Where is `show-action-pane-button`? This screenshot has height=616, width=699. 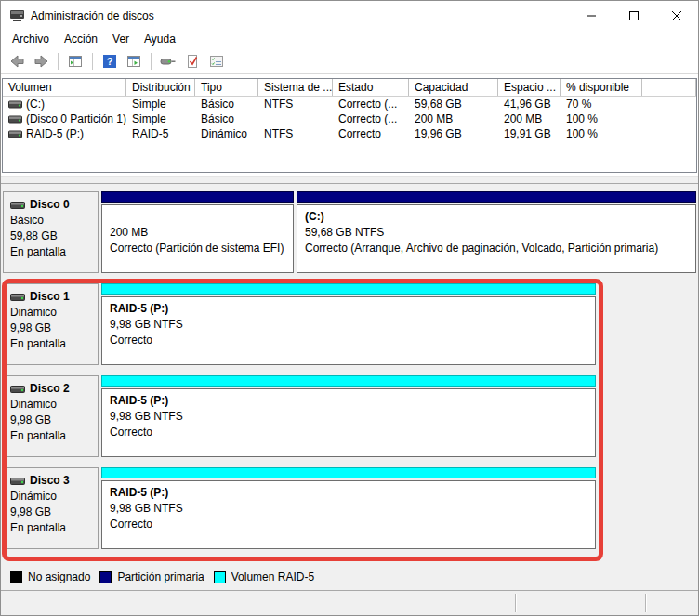 show-action-pane-button is located at coordinates (134, 61).